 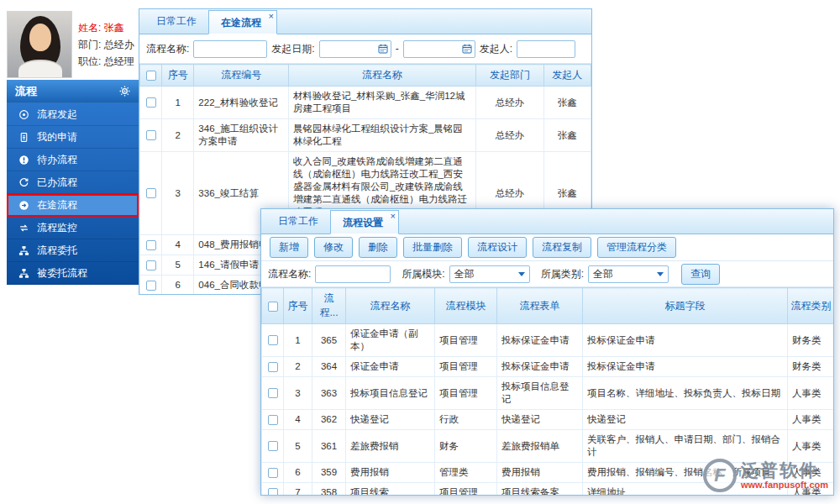 I want to click on table-row: 1 222_材料验收登记 材料验收登记_材料采购_张鑫_华润12城房建工程项目 …, so click(x=366, y=102).